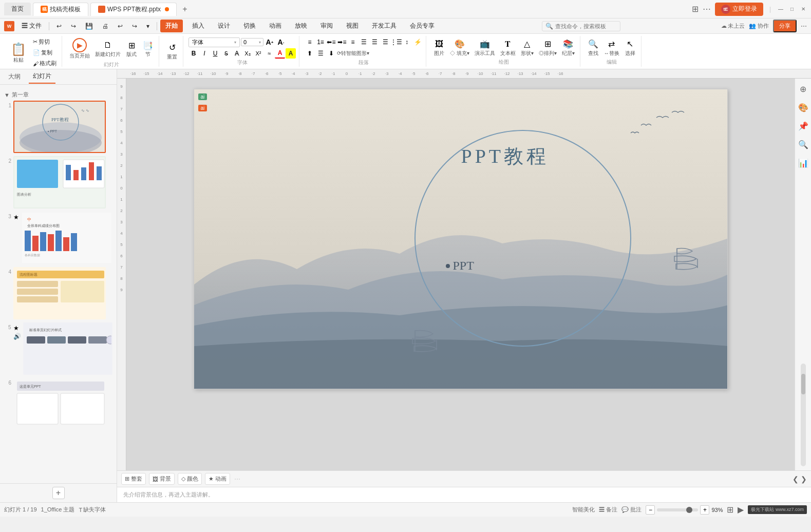  Describe the element at coordinates (148, 49) in the screenshot. I see `section-button: 📑 节` at that location.